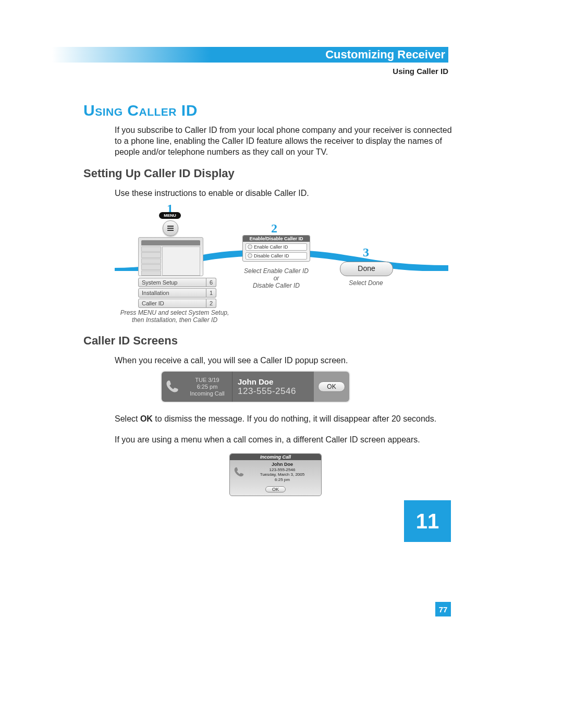 This screenshot has width=563, height=728. Describe the element at coordinates (366, 269) in the screenshot. I see `done-button: Done` at that location.